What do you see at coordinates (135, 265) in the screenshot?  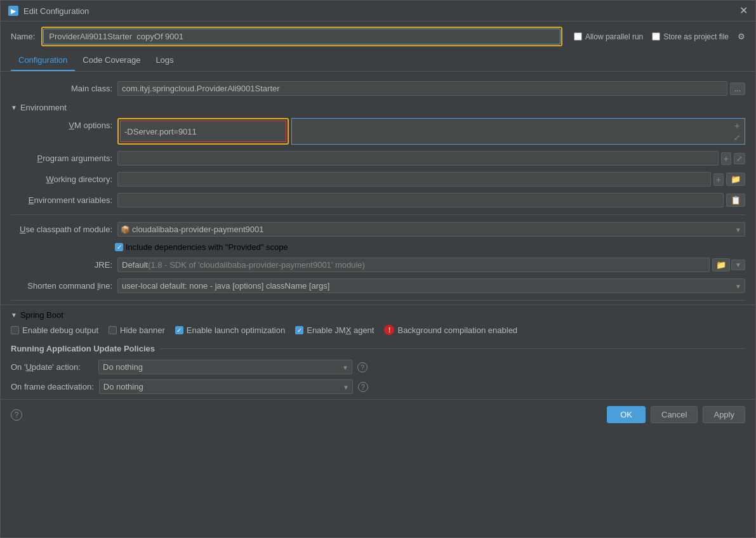 I see `jre-default-text: Default` at bounding box center [135, 265].